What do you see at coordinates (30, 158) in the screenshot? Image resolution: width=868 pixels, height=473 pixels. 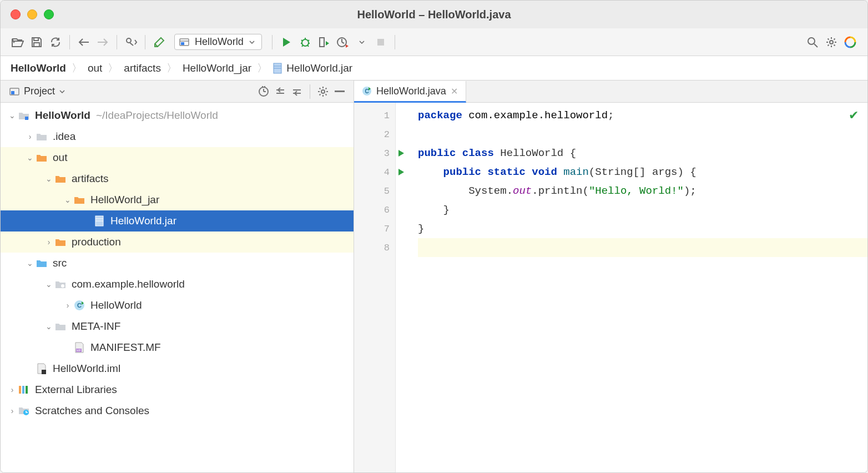 I see `chevron-down-icon: ⌄` at bounding box center [30, 158].